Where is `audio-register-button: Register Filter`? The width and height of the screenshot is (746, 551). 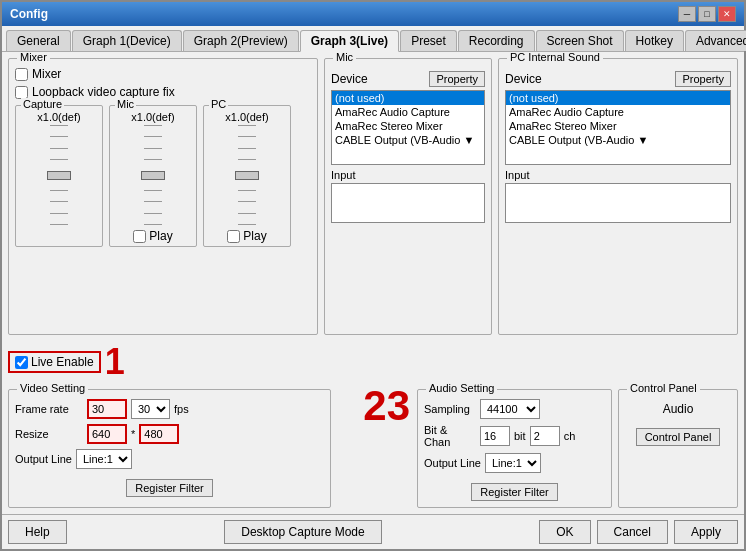
audio-register-button: Register Filter is located at coordinates (514, 492).